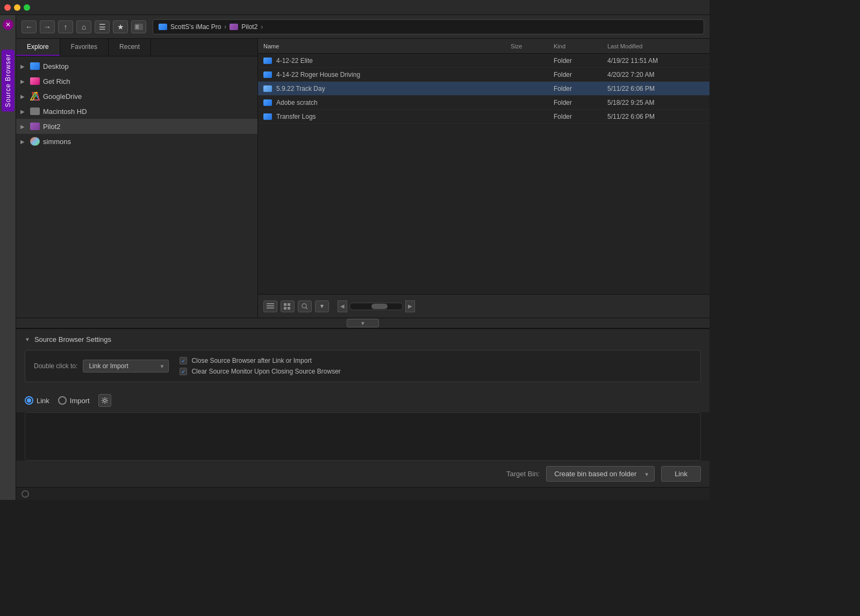 This screenshot has height=616, width=860. What do you see at coordinates (8, 8) in the screenshot?
I see `close-button` at bounding box center [8, 8].